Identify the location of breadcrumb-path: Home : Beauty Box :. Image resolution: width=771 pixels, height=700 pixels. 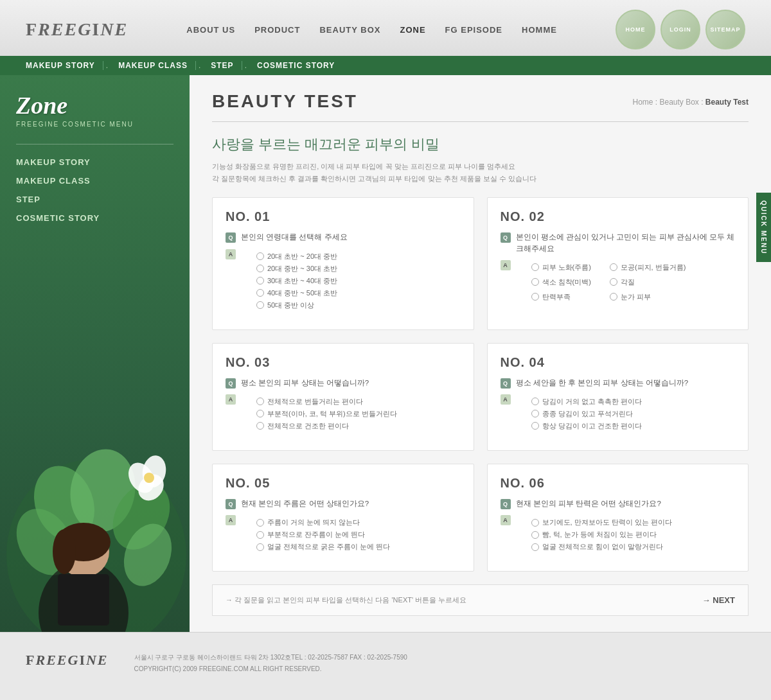
(668, 102).